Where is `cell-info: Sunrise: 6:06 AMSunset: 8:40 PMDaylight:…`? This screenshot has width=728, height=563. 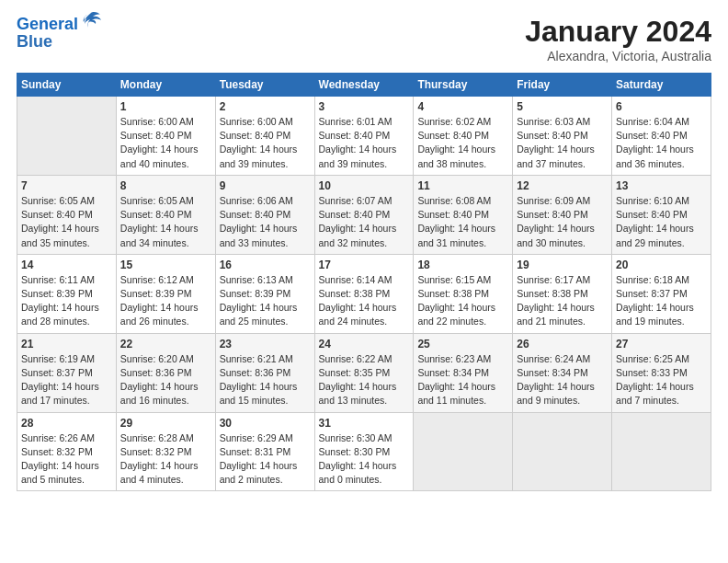
cell-info: Sunrise: 6:06 AMSunset: 8:40 PMDaylight:… is located at coordinates (265, 223).